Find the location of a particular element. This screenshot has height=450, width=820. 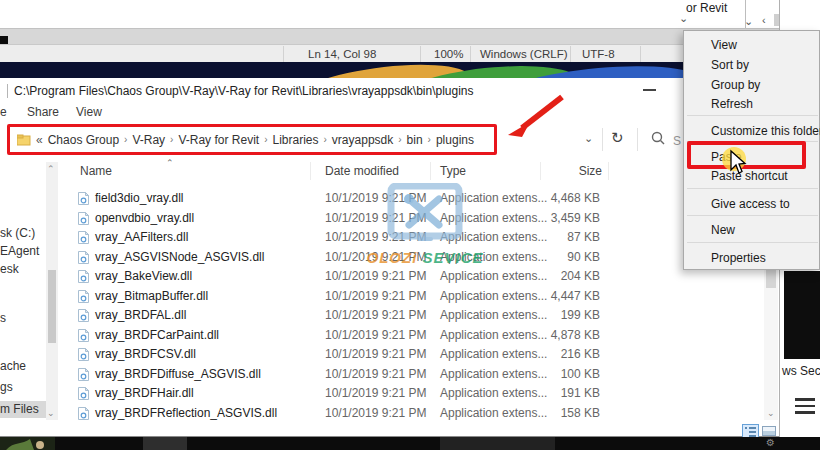

table-row: vray_BRDFHair.dll 10/1/2019 9:21 PM Appl… is located at coordinates (380, 393).